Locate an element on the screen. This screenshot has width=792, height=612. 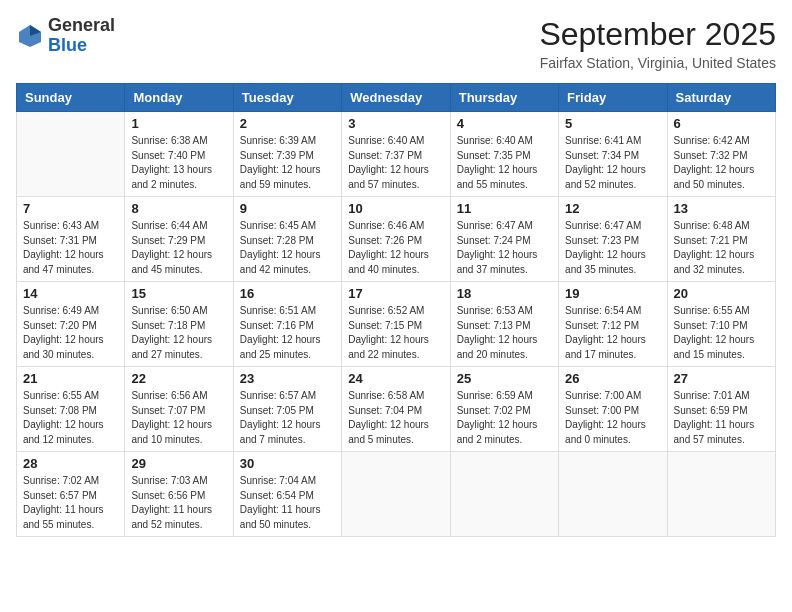
calendar-week-row: 28Sunrise: 7:02 AM Sunset: 6:57 PM Dayli… is located at coordinates (396, 494).